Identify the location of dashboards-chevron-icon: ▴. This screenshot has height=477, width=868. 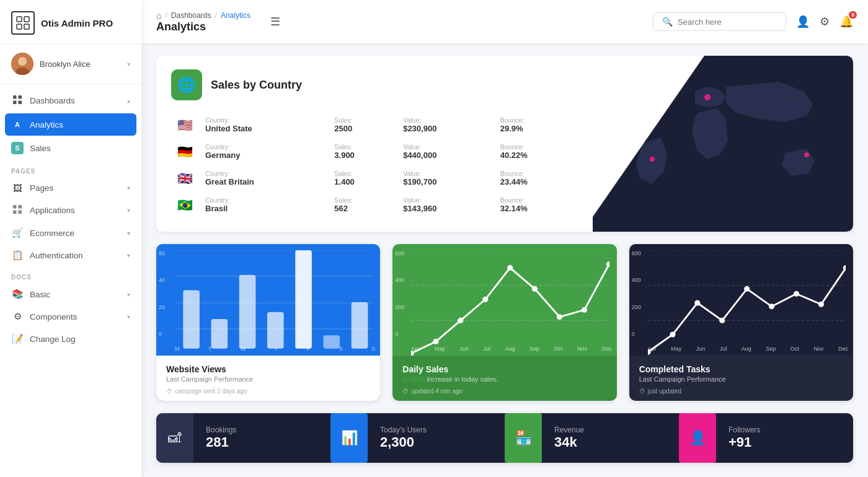
(129, 100).